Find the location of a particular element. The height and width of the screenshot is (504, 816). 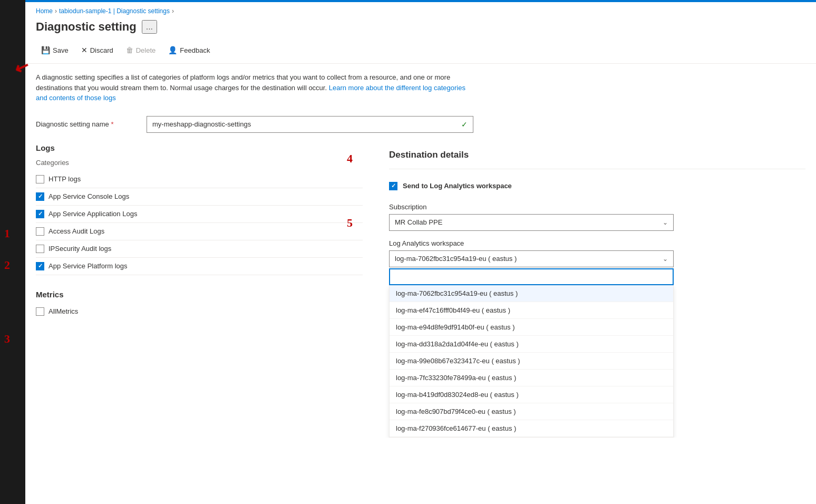

log-item-ipsecurity: IPSecurity Audit logs is located at coordinates (199, 249).